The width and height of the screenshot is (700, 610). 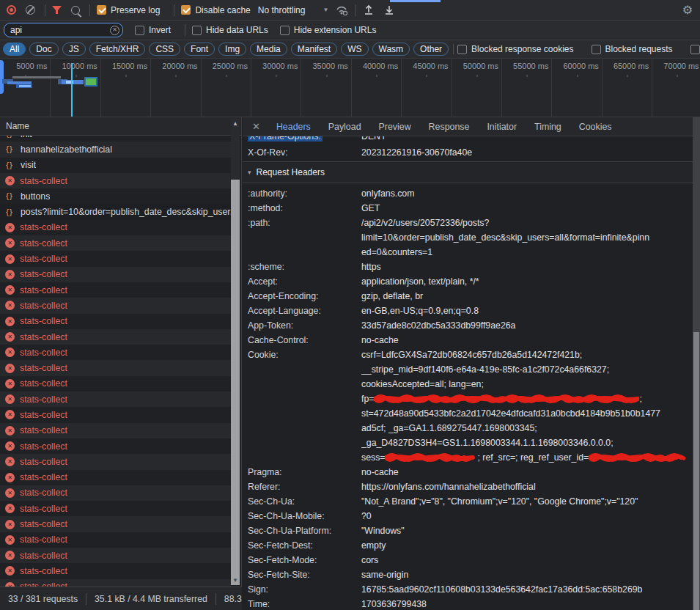 What do you see at coordinates (369, 10) in the screenshot?
I see `import-har-icon` at bounding box center [369, 10].